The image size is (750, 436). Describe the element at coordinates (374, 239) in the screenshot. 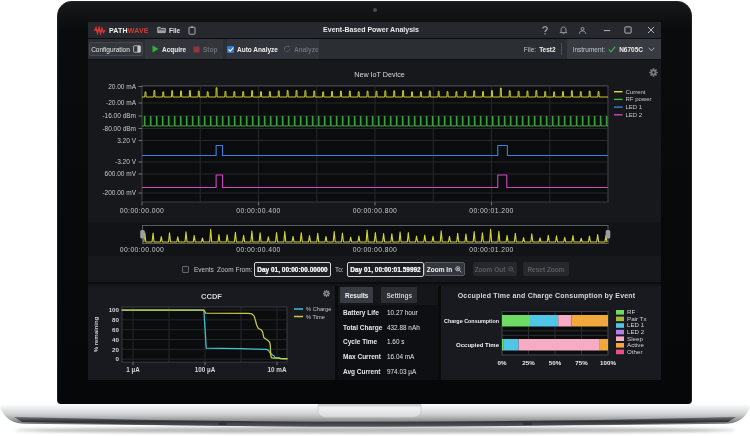

I see `overview-chart: 00:00:00.00000:00:00.40000:00:00.80000:0…` at that location.